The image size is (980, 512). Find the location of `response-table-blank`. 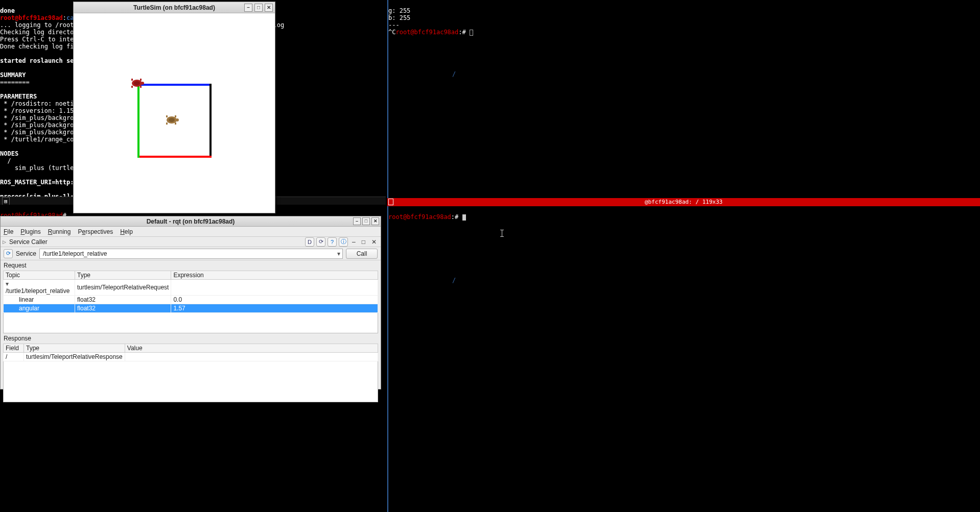

response-table-blank is located at coordinates (191, 382).